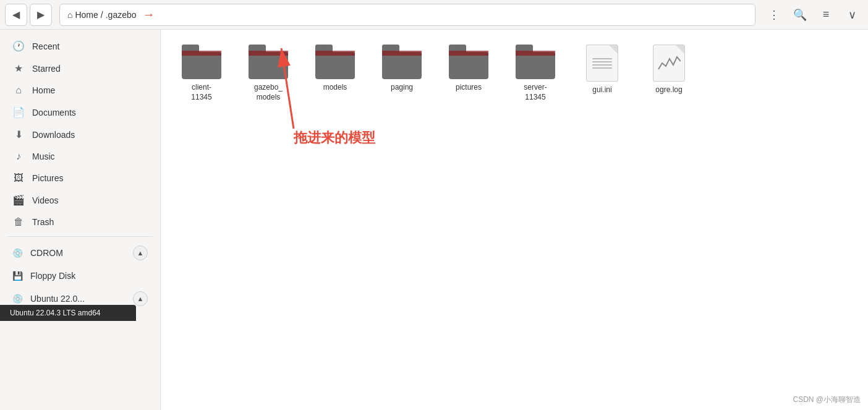 The height and width of the screenshot is (410, 868). I want to click on watermark: CSDN @小海聊智造, so click(827, 399).